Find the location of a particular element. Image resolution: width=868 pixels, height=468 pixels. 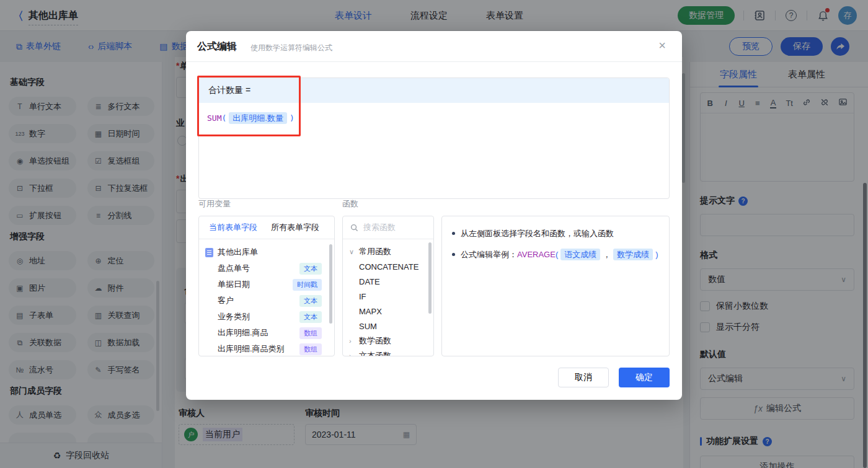

example-function-name: AVERAGE is located at coordinates (536, 254).